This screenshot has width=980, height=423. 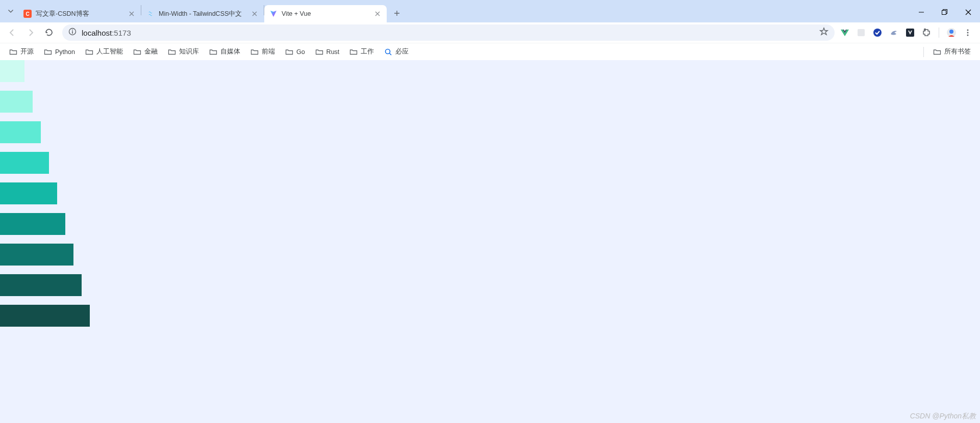 I want to click on all-bookmarks-button: 所有书签, so click(x=952, y=52).